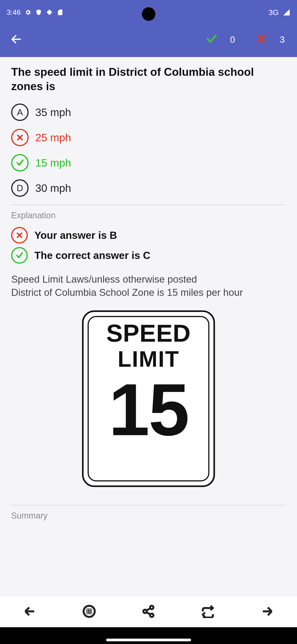 The height and width of the screenshot is (644, 297). I want to click on option-d: D 30 mph, so click(148, 188).